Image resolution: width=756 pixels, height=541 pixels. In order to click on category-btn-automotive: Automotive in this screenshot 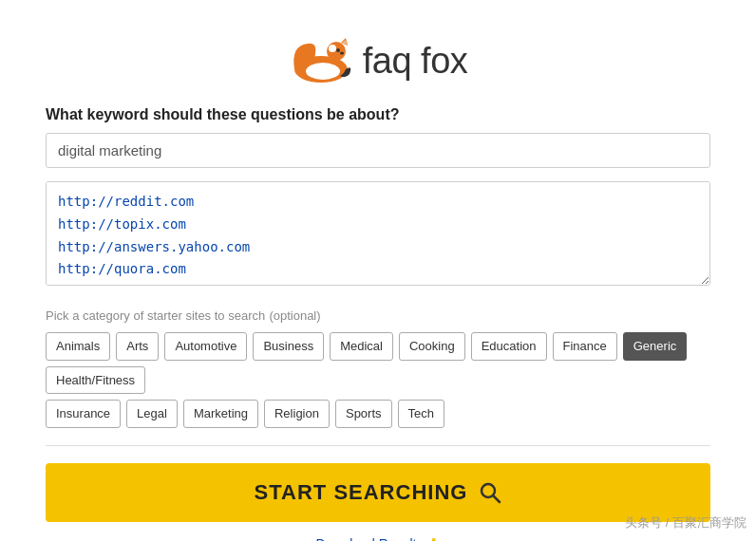, I will do `click(205, 346)`.